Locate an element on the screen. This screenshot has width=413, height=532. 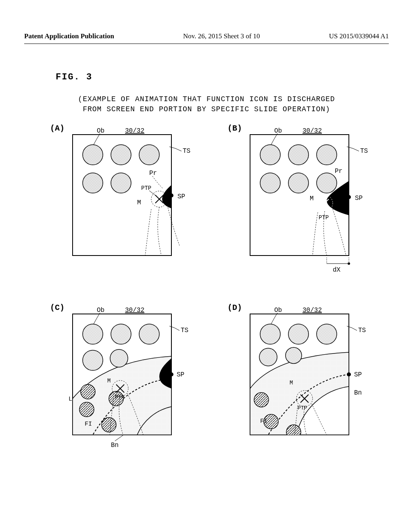
header-left: Patent Application Publication is located at coordinates (69, 36).